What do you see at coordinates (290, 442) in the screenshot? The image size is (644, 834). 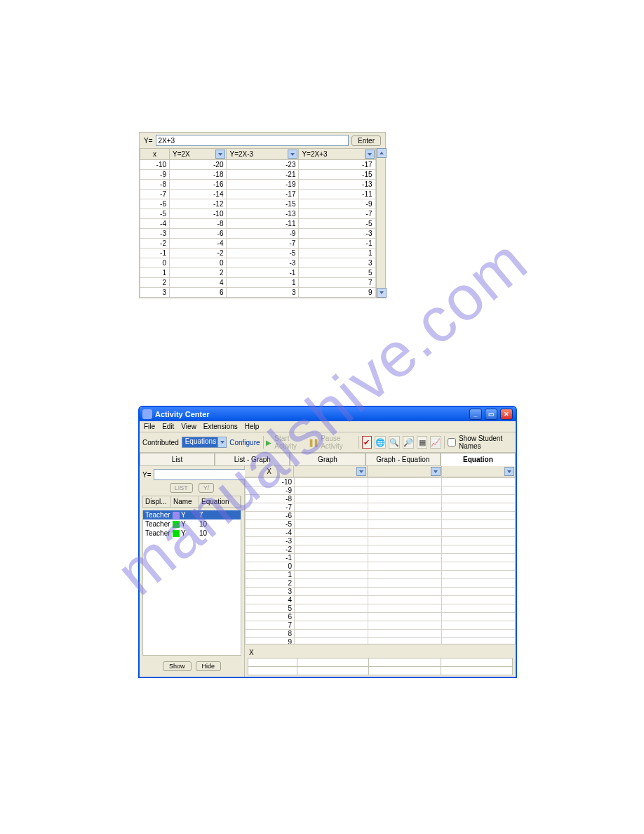 I see `start-activity-button: Start Activity` at bounding box center [290, 442].